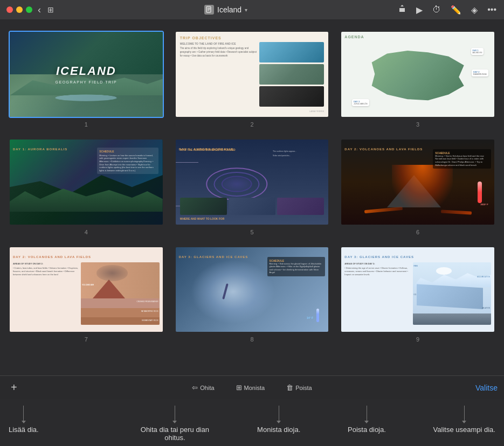 This screenshot has width=504, height=446. Describe the element at coordinates (86, 98) in the screenshot. I see `slide1-river` at that location.